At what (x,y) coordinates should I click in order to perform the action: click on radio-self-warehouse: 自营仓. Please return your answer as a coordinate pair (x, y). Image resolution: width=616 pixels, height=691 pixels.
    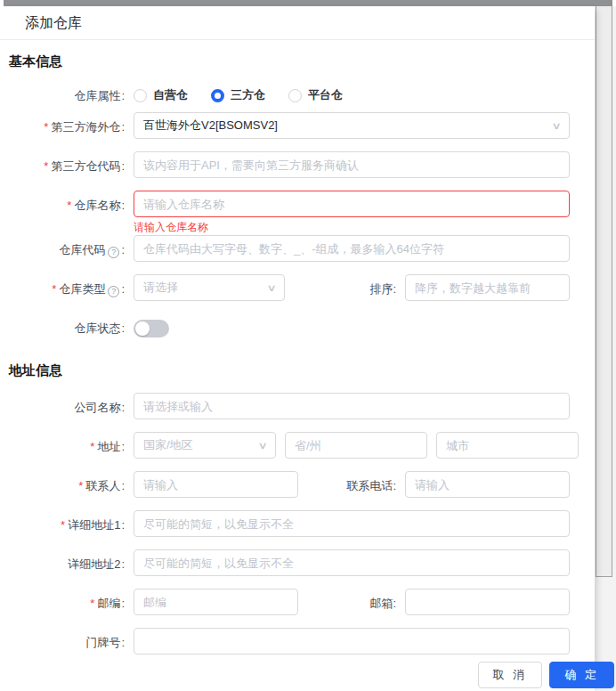
    Looking at the image, I should click on (160, 95).